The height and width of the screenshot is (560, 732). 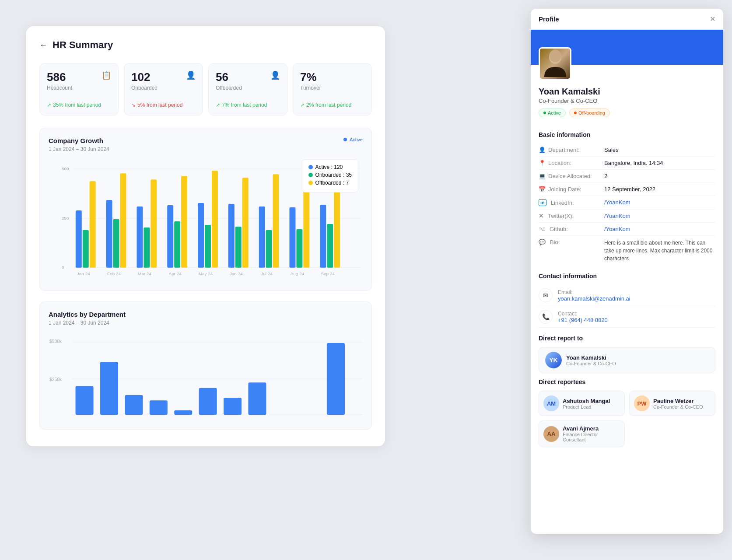 What do you see at coordinates (712, 19) in the screenshot?
I see `close-button: ✕` at bounding box center [712, 19].